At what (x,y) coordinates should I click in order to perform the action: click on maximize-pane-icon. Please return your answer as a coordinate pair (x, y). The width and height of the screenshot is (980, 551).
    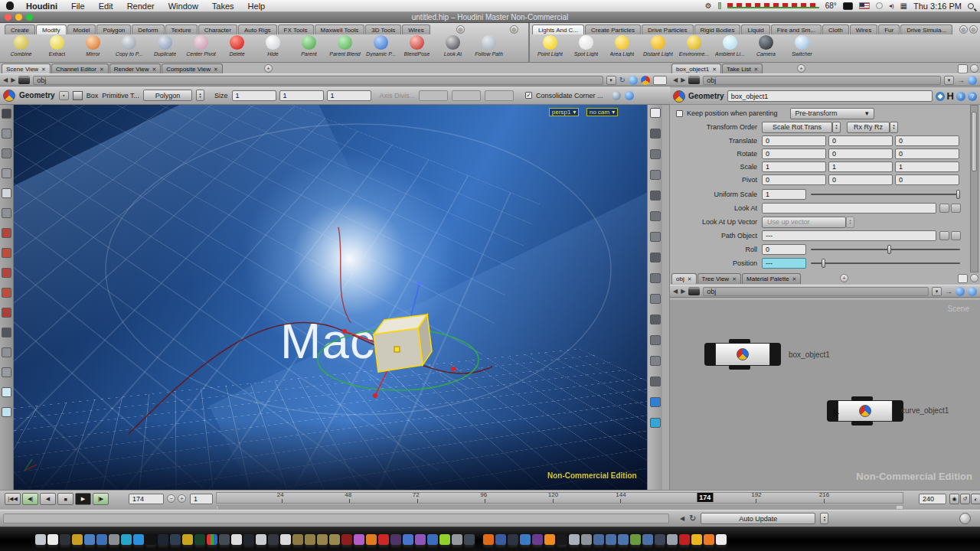
    Looking at the image, I should click on (963, 279).